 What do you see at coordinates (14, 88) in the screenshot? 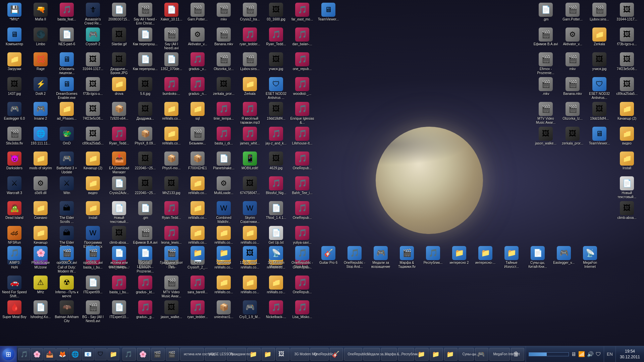
I see `desktop-icon: 🖼1437.jpg` at bounding box center [14, 88].